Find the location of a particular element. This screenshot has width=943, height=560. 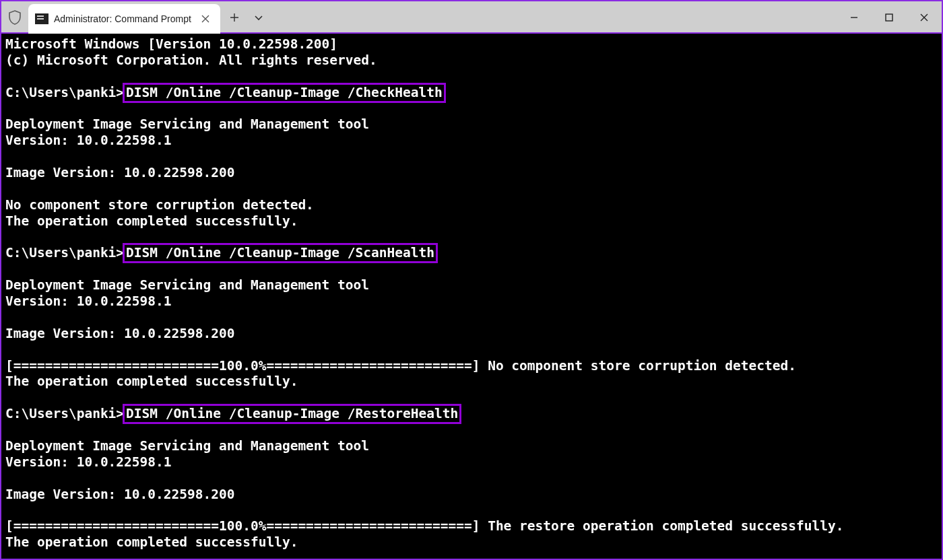

plus-icon is located at coordinates (234, 18).